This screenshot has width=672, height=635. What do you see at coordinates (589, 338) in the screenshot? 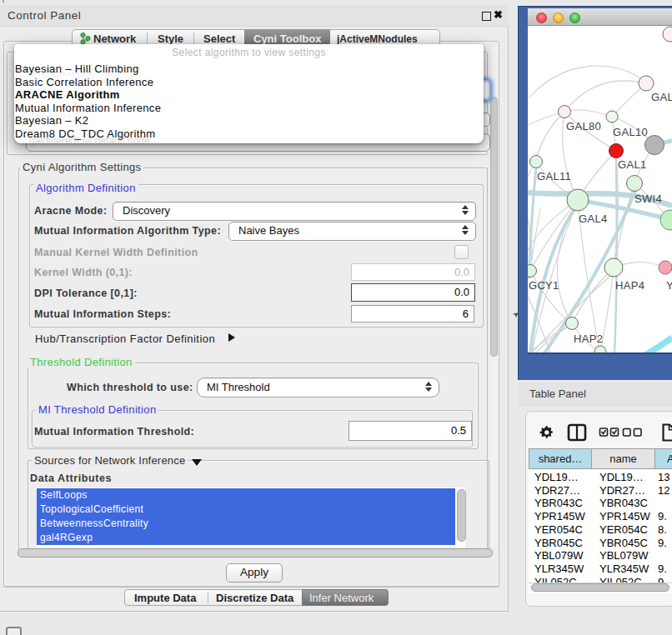
I see `svg-text: HAP2` at bounding box center [589, 338].